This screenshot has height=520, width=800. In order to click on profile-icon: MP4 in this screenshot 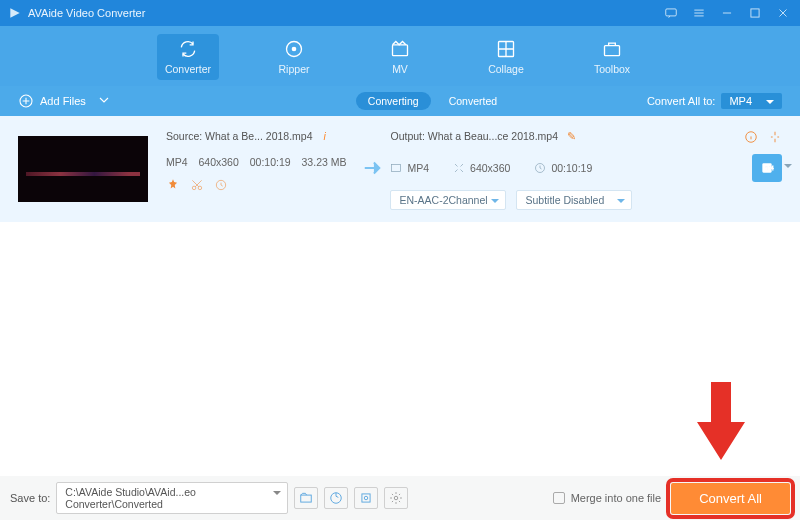, I will do `click(767, 168)`.